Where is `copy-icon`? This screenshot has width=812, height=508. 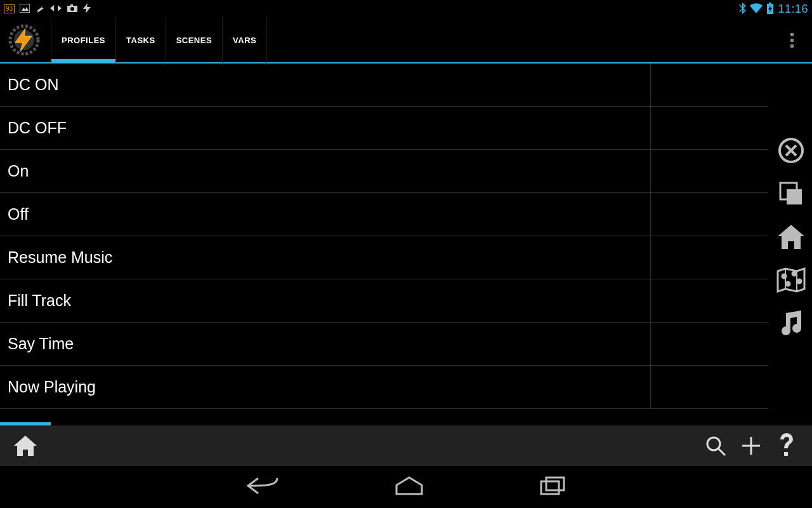 copy-icon is located at coordinates (791, 194).